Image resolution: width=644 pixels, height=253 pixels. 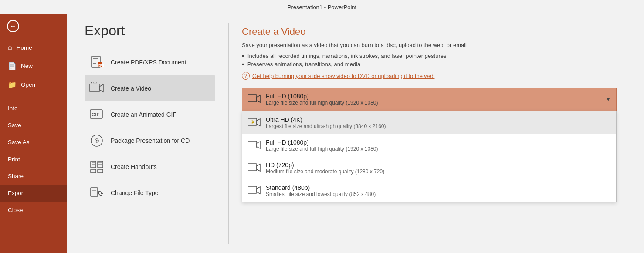 I want to click on sidebar-item-open: 📁 Open, so click(x=34, y=84).